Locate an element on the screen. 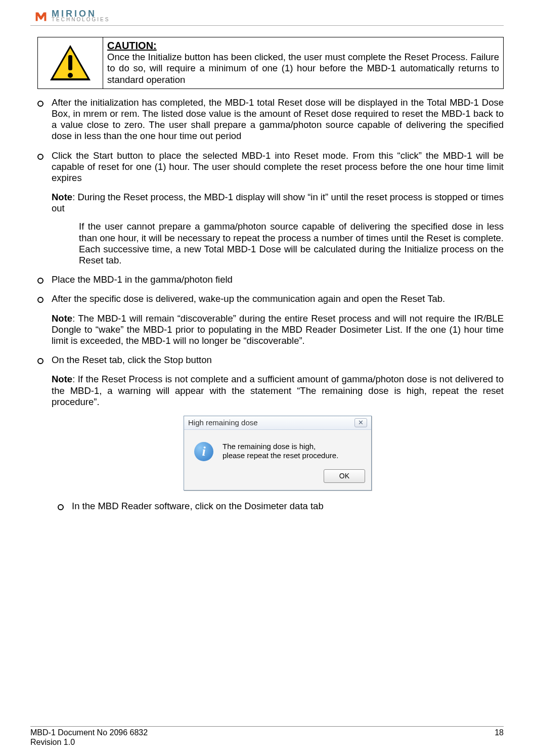 This screenshot has height=756, width=534. list-item: Place the MBD-1 in the gamma/photon fiel… is located at coordinates (278, 280).